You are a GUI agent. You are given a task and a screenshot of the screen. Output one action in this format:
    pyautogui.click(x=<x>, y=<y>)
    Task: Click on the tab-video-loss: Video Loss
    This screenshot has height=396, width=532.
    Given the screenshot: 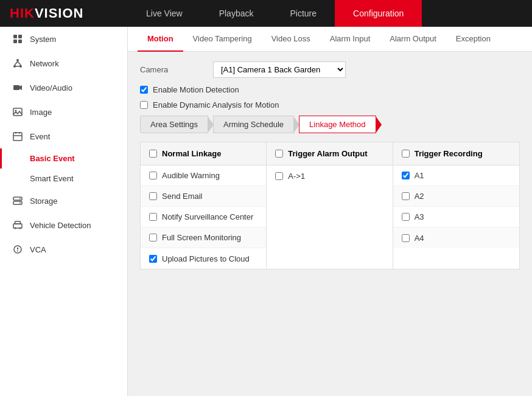 What is the action you would take?
    pyautogui.click(x=291, y=39)
    